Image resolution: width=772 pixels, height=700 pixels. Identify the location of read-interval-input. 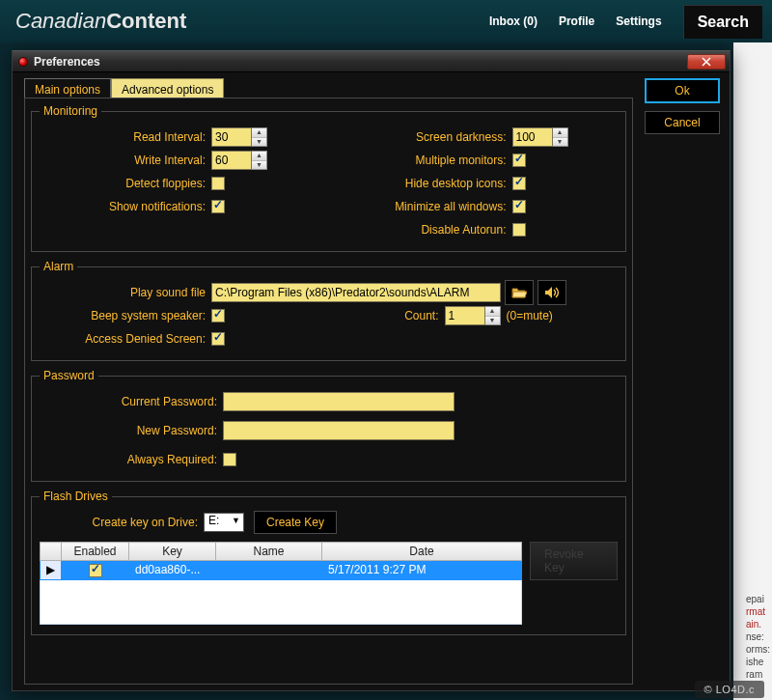
(232, 137).